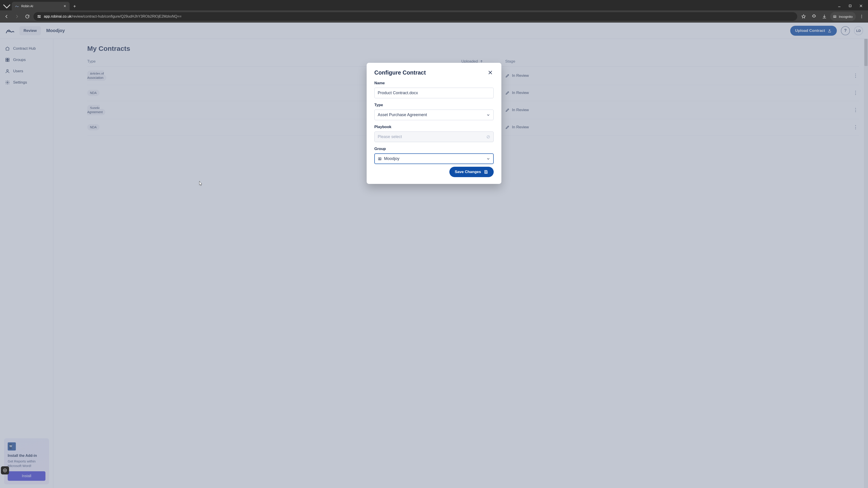 This screenshot has width=868, height=488. Describe the element at coordinates (41, 6) in the screenshot. I see `browser-tab-title: Robin AI` at that location.